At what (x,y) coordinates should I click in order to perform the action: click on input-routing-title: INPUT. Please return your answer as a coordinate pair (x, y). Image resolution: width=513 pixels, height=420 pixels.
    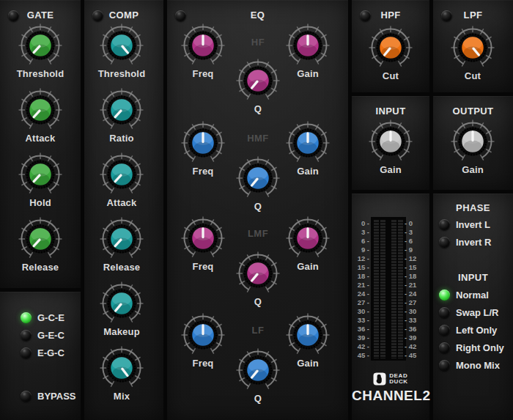
    Looking at the image, I should click on (473, 277).